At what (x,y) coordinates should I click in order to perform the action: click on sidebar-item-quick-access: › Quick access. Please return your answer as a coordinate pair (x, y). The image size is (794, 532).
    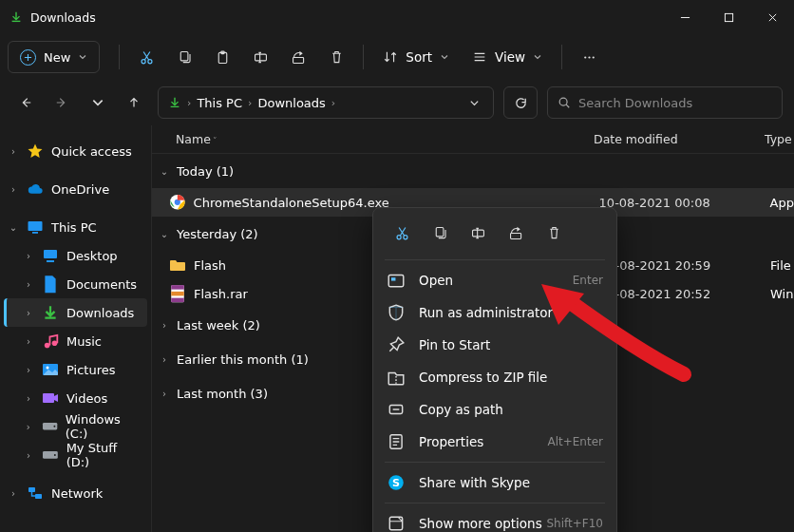
    Looking at the image, I should click on (76, 151).